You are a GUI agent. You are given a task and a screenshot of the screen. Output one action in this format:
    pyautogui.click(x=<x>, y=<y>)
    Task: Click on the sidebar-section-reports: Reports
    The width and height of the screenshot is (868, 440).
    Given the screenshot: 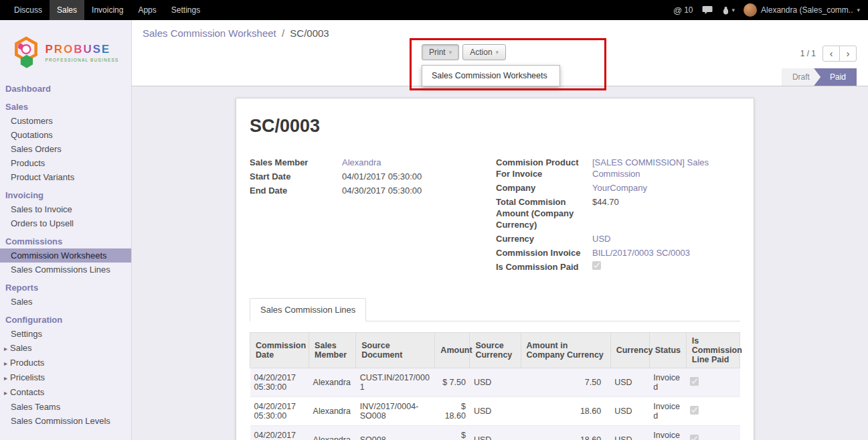 What is the action you would take?
    pyautogui.click(x=66, y=288)
    